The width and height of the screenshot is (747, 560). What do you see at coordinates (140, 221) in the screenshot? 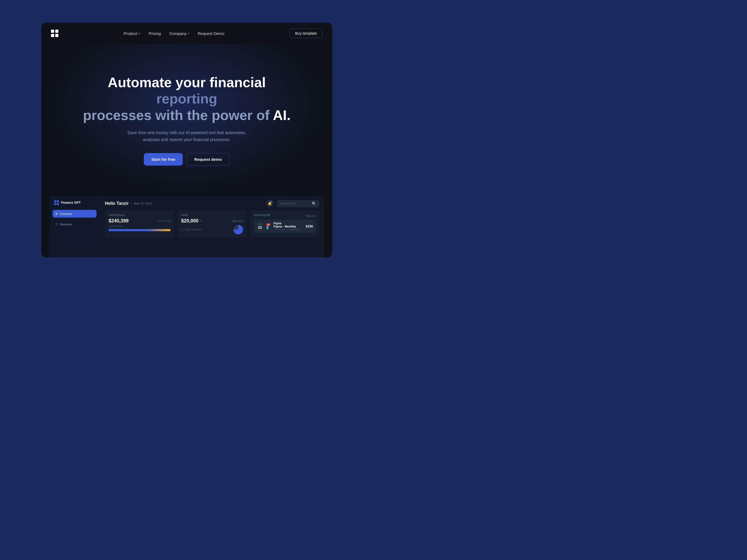
I see `total-balance-row: $240,399 All Accounts` at bounding box center [140, 221].